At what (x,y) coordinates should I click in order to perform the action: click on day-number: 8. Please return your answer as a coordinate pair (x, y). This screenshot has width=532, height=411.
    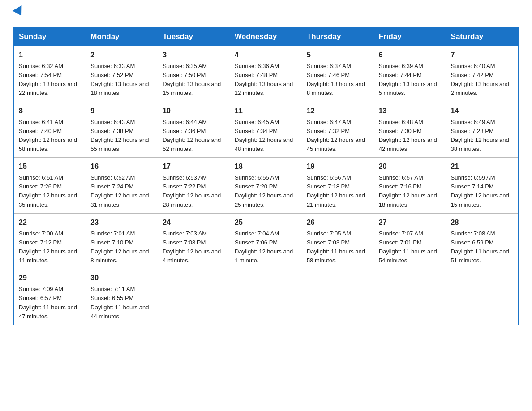
    Looking at the image, I should click on (50, 111).